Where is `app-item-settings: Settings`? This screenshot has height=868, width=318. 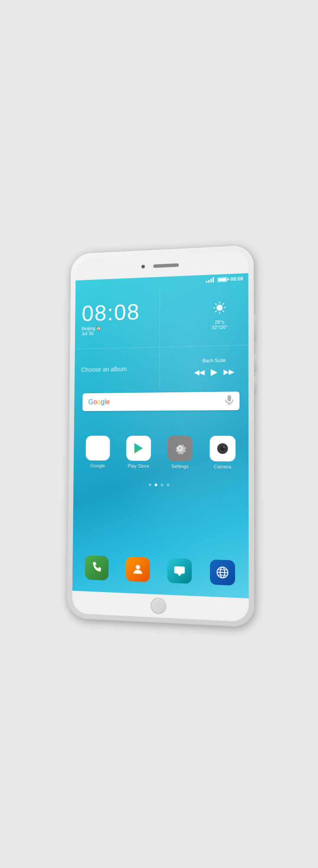 app-item-settings: Settings is located at coordinates (180, 452).